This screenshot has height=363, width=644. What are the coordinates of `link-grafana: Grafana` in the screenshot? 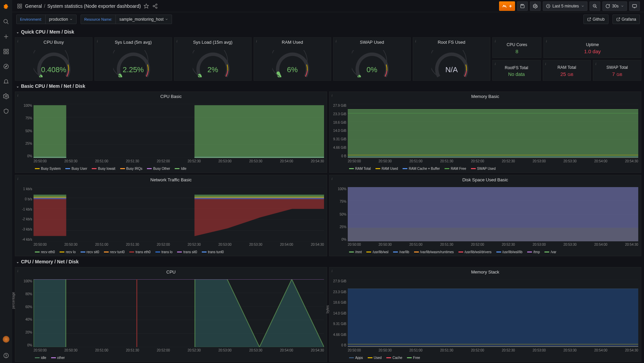 It's located at (626, 19).